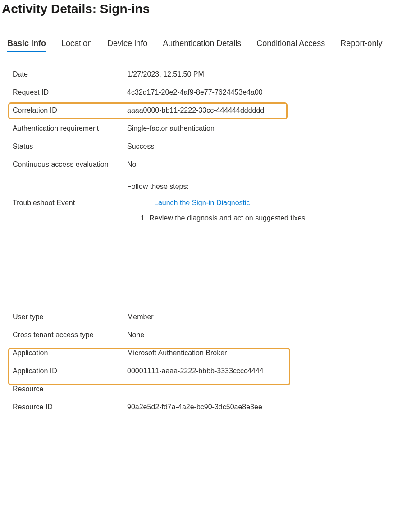 The image size is (420, 523). Describe the element at coordinates (196, 110) in the screenshot. I see `value-correlation-id: aaaa0000-bb11-2222-33cc-444444dddddd` at that location.